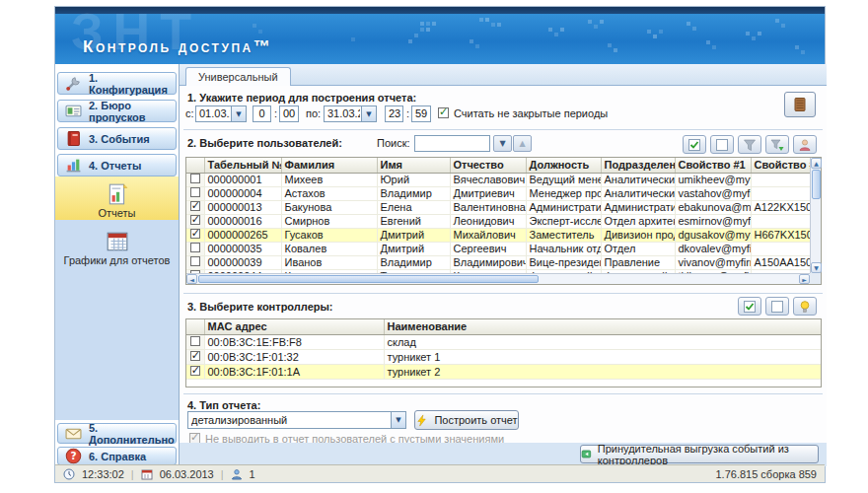  What do you see at coordinates (239, 77) in the screenshot?
I see `tab-universal: Универсальный` at bounding box center [239, 77].